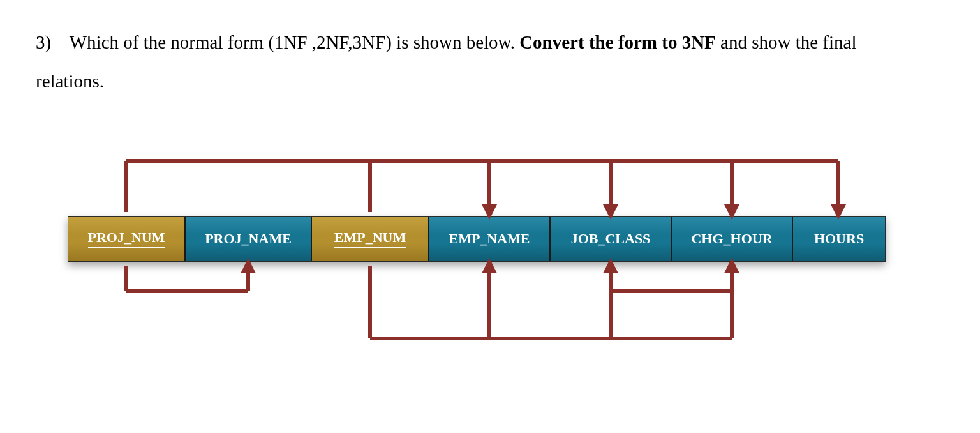 The height and width of the screenshot is (433, 980). What do you see at coordinates (127, 239) in the screenshot?
I see `column-proj_num: PROJ_NUM` at bounding box center [127, 239].